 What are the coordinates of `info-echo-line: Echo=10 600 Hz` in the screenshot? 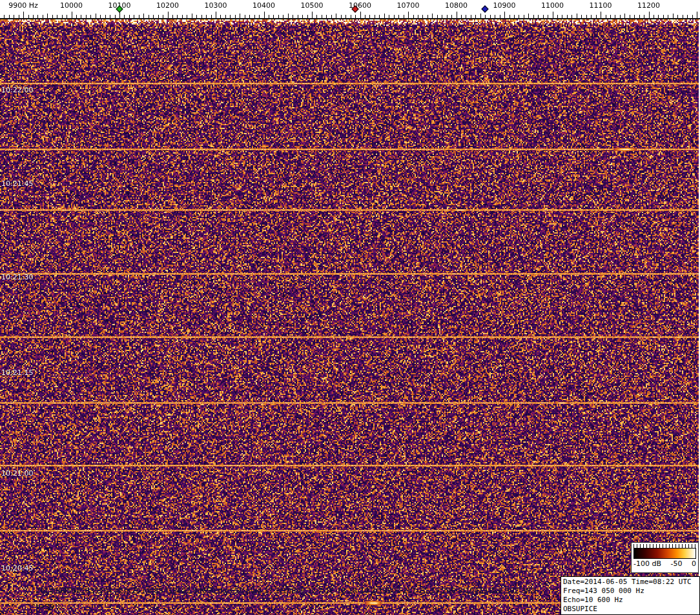 It's located at (630, 600).